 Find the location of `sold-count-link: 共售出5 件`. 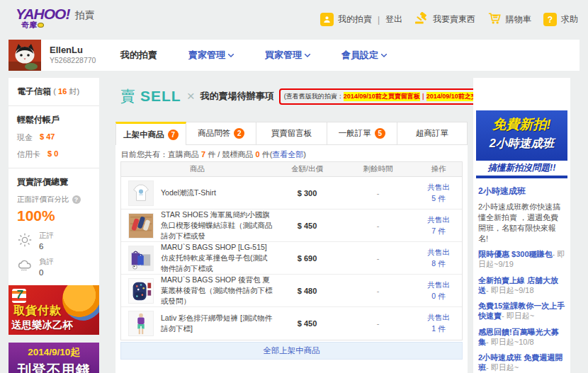

sold-count-link: 共售出5 件 is located at coordinates (439, 193).